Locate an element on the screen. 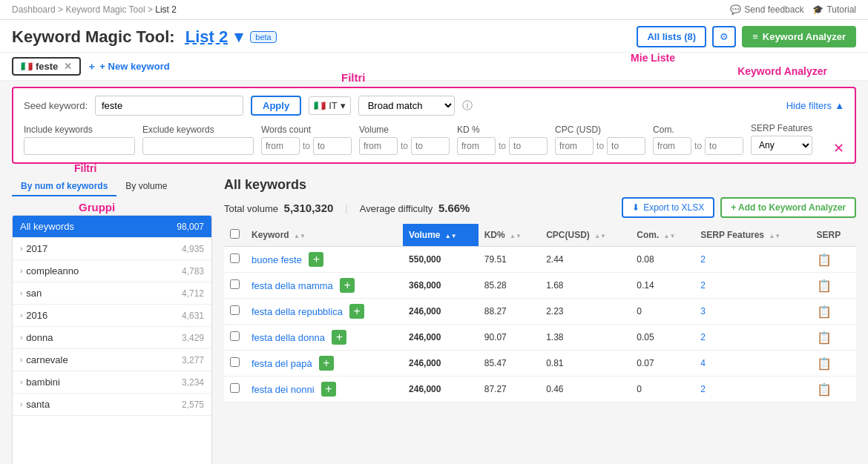 The image size is (868, 464). header-cpc: CPC(USD) ▲▼ is located at coordinates (585, 236).